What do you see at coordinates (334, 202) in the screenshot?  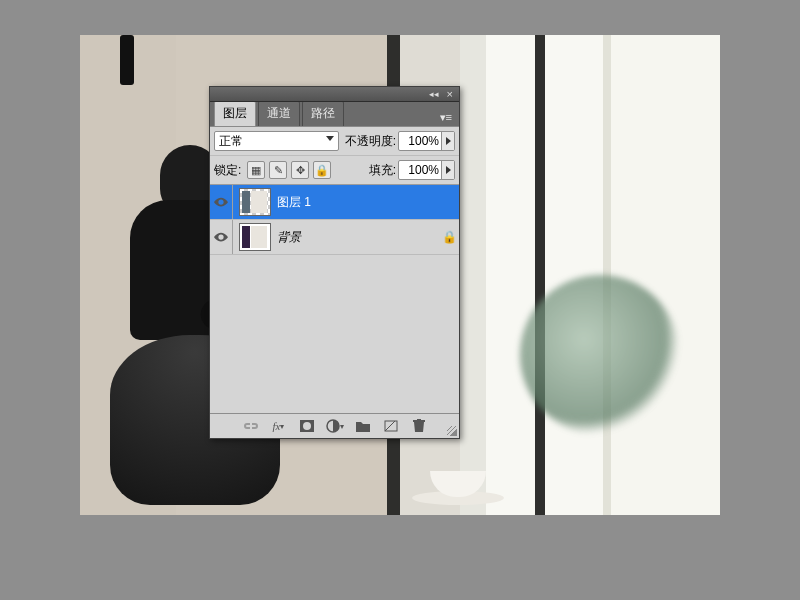 I see `layer-row: 图层 1` at bounding box center [334, 202].